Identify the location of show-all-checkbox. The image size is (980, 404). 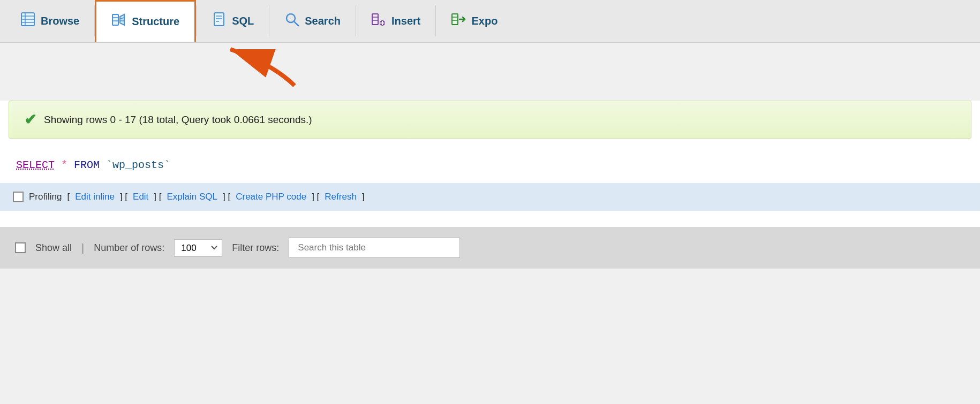
(20, 248).